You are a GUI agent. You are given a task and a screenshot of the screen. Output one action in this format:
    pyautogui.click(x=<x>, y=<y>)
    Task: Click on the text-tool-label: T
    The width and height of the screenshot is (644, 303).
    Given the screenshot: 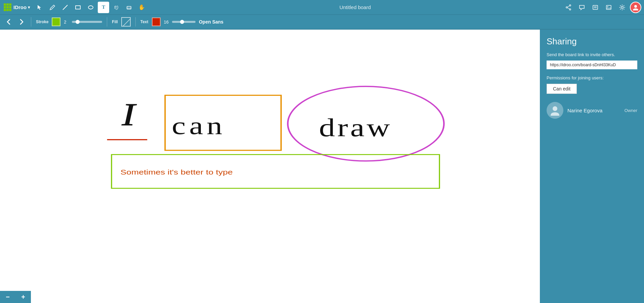 What is the action you would take?
    pyautogui.click(x=103, y=7)
    